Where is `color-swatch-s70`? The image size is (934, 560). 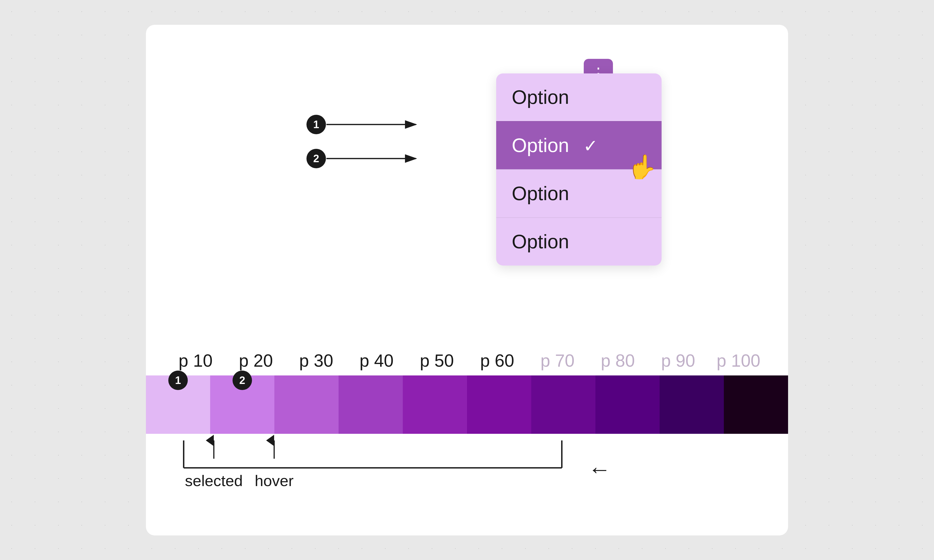 color-swatch-s70 is located at coordinates (563, 405).